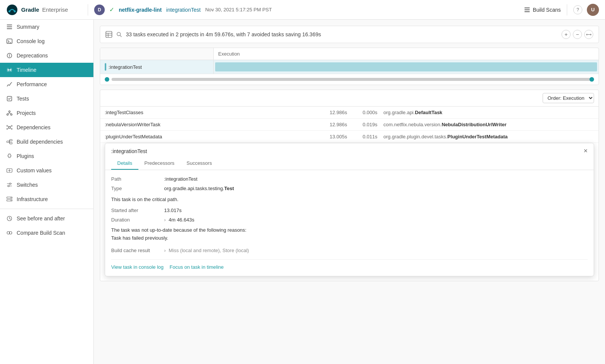 Image resolution: width=605 pixels, height=364 pixels. Describe the element at coordinates (349, 113) in the screenshot. I see `table-row: :integTestClasses 12.986s 0.000s org.gra…` at that location.